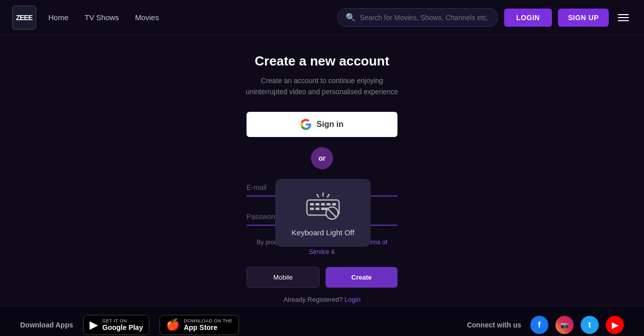 The height and width of the screenshot is (336, 644). Describe the element at coordinates (494, 325) in the screenshot. I see `connect-with-us-label: Connect with us` at that location.